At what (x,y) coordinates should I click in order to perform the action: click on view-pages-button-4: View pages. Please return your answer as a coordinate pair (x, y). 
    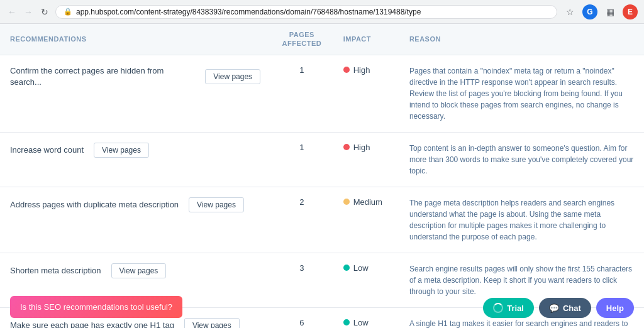
    Looking at the image, I should click on (212, 323).